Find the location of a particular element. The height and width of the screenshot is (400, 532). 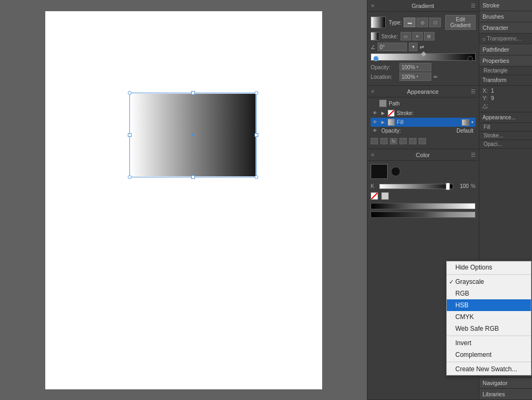

handle-mid-right is located at coordinates (257, 135).